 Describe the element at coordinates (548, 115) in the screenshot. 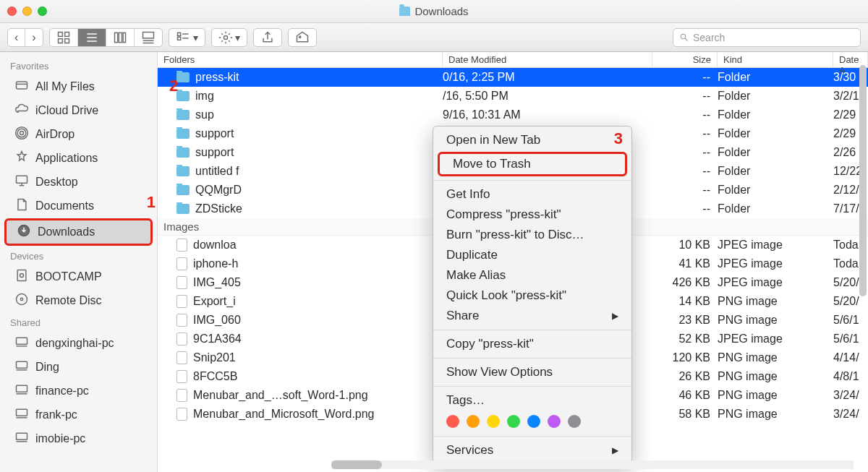

I see `file-date: 9/16, 10:31 AM` at that location.